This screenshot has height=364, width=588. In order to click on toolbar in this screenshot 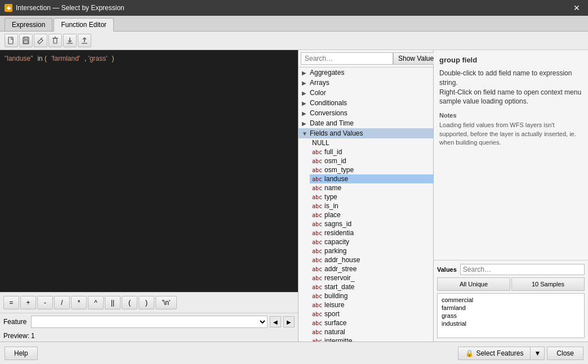, I will do `click(294, 41)`.